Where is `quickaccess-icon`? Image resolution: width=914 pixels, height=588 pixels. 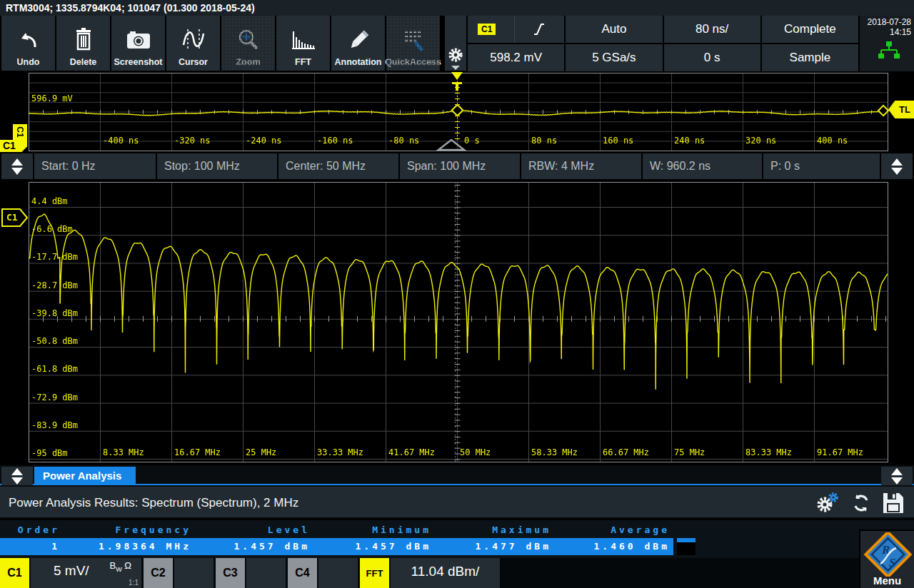
quickaccess-icon is located at coordinates (413, 40).